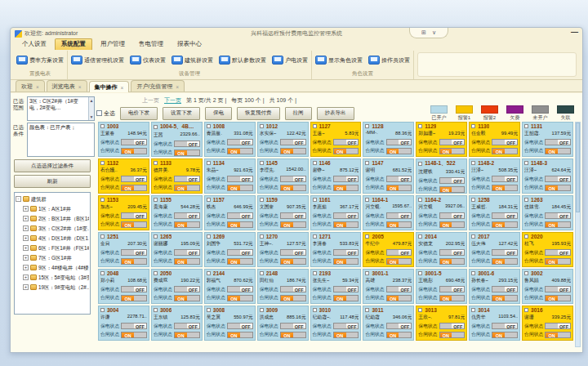 The image size is (588, 366). What do you see at coordinates (151, 44) in the screenshot?
I see `menu-item-3: 售电管理` at bounding box center [151, 44].